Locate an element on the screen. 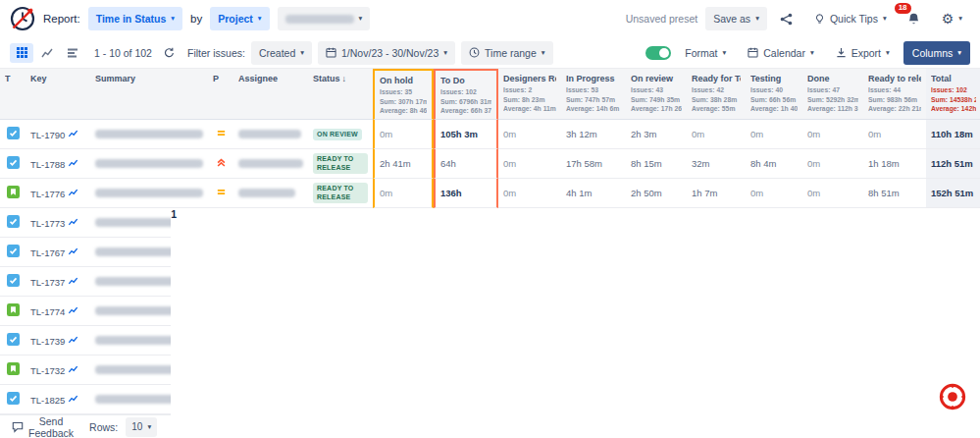  calendar-dropdown: Calendar ▾ is located at coordinates (781, 53).